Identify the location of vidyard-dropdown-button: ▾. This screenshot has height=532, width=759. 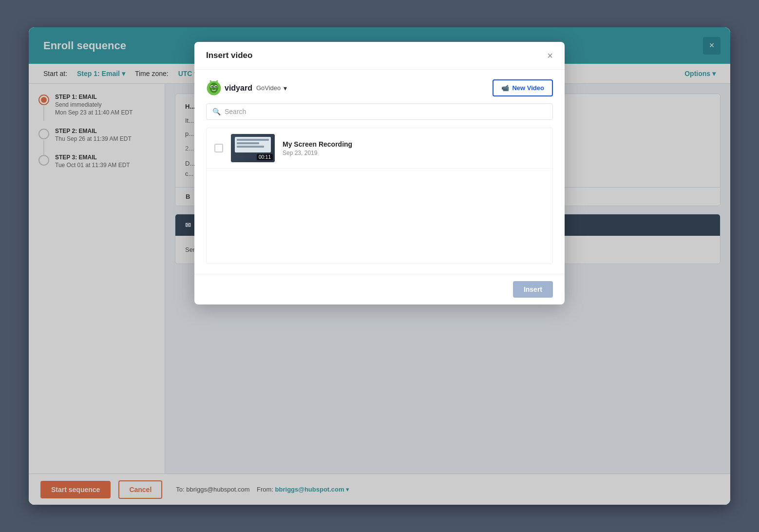
(285, 88).